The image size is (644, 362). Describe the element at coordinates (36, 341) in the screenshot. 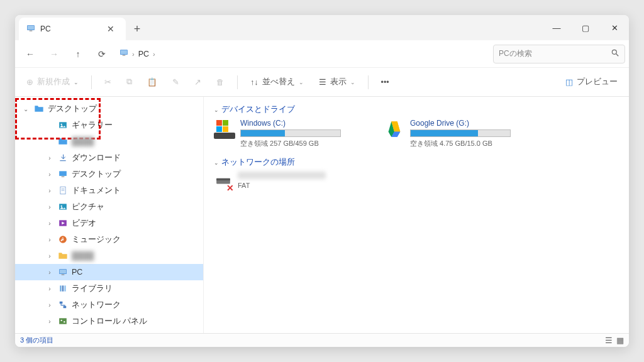

I see `status-text: 3 個の項目` at that location.